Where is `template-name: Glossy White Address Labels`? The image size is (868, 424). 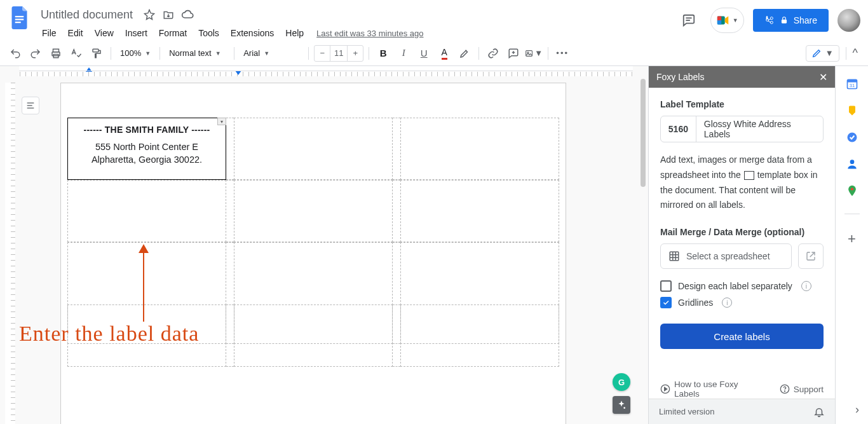 template-name: Glossy White Address Labels is located at coordinates (760, 129).